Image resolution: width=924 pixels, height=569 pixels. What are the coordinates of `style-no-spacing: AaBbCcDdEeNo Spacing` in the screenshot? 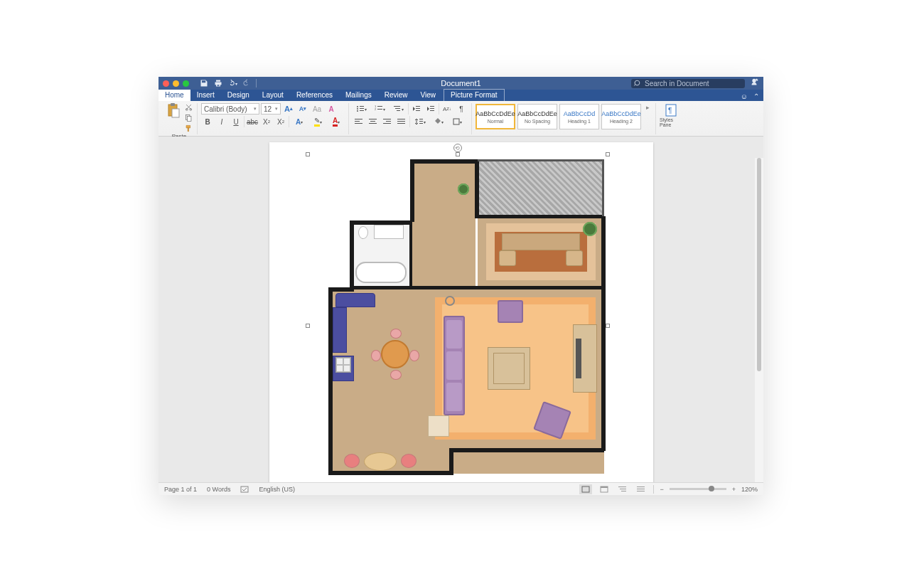 It's located at (537, 117).